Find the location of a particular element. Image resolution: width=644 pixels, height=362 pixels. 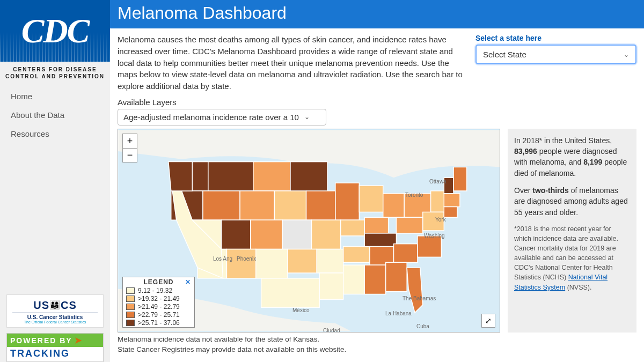

nav-about-data: About the Data is located at coordinates (60, 115).